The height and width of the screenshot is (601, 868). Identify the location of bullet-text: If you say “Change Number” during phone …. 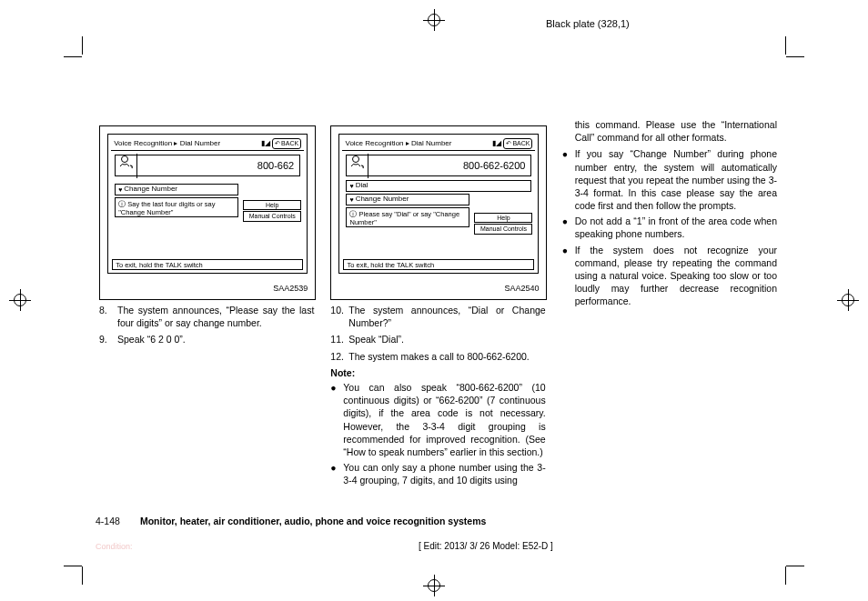
(676, 180).